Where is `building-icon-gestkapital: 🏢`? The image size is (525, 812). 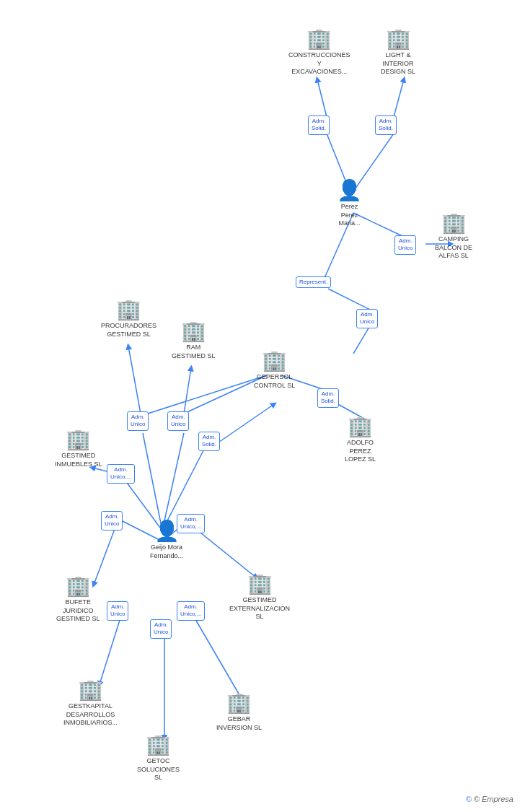
building-icon-gestkapital: 🏢 is located at coordinates (91, 690).